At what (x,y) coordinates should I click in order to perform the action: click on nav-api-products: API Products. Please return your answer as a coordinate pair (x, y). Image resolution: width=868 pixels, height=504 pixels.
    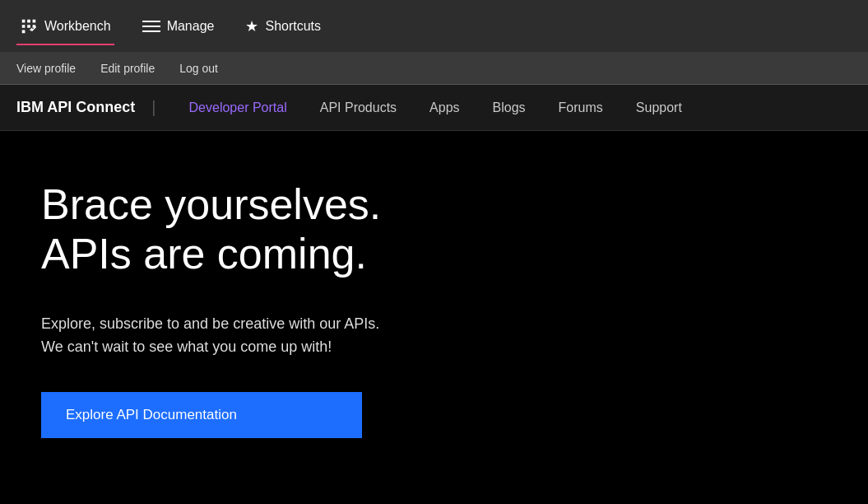
    Looking at the image, I should click on (359, 108).